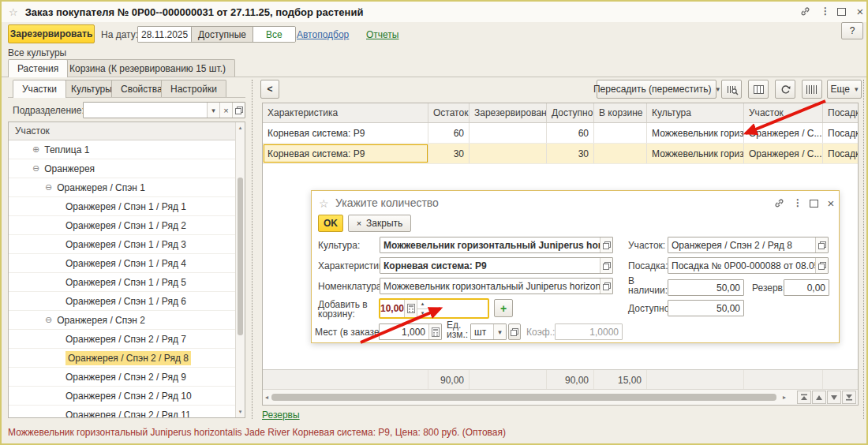 The image size is (868, 445). I want to click on dialog-maximize-icon, so click(814, 204).